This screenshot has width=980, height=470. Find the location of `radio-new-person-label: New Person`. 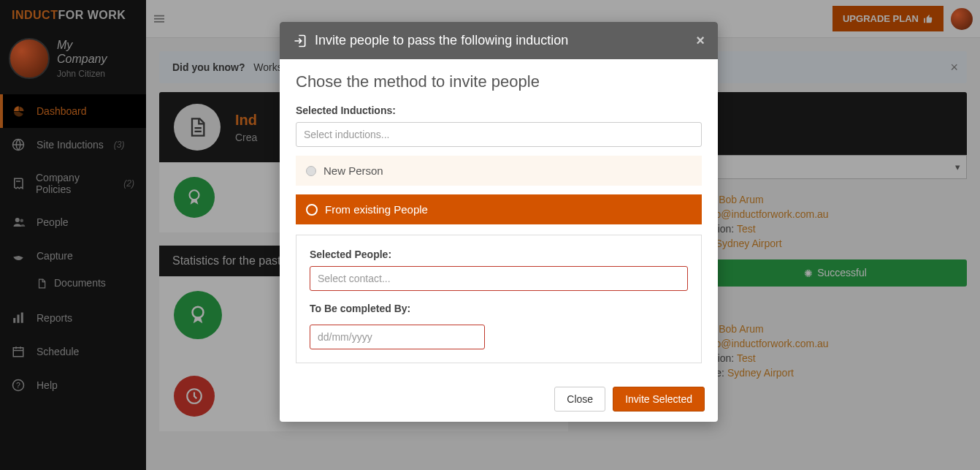

radio-new-person-label: New Person is located at coordinates (353, 171).